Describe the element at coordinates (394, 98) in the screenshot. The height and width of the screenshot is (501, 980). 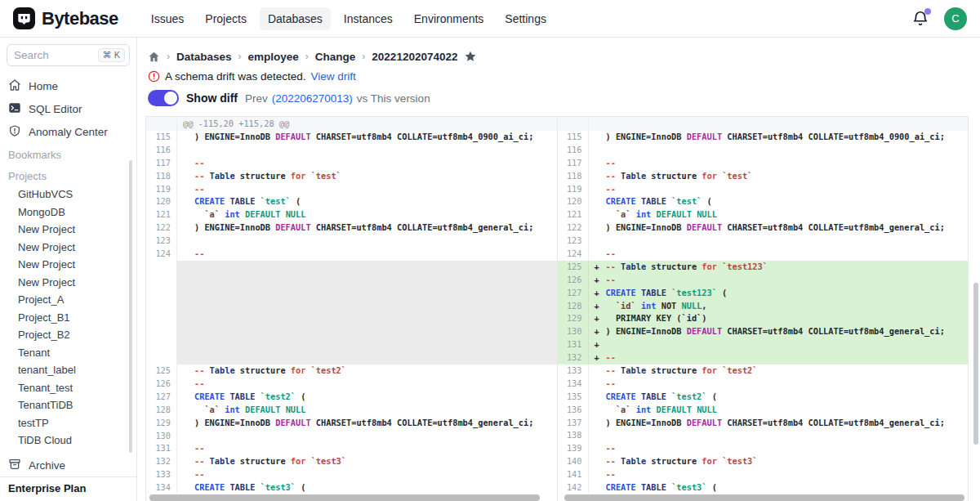
I see `vs-label: vs This version` at that location.